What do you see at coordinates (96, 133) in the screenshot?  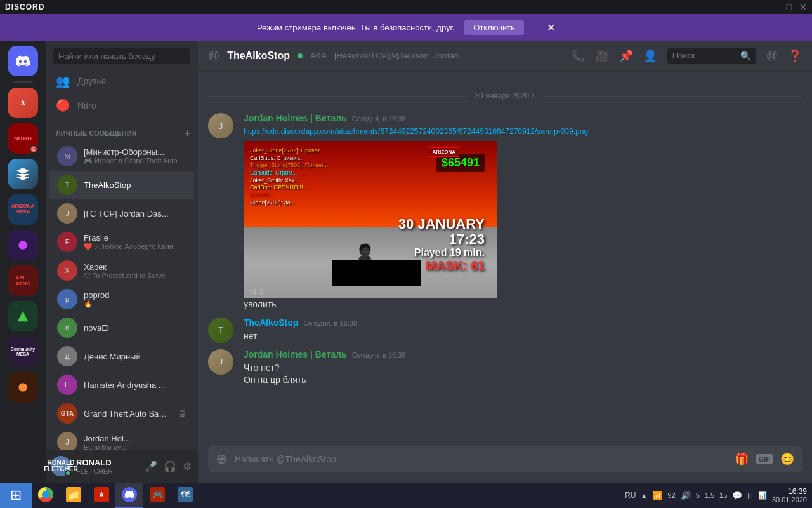 I see `dm-section-title: ЛИЧНЫЕ СООБЩЕНИЯ` at bounding box center [96, 133].